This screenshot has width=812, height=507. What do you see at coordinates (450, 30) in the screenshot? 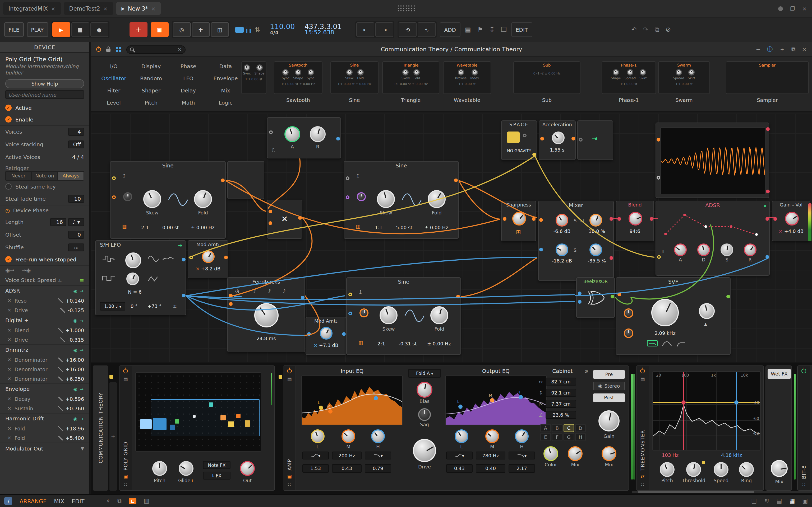
I see `add-menu-button: ADD` at bounding box center [450, 30].